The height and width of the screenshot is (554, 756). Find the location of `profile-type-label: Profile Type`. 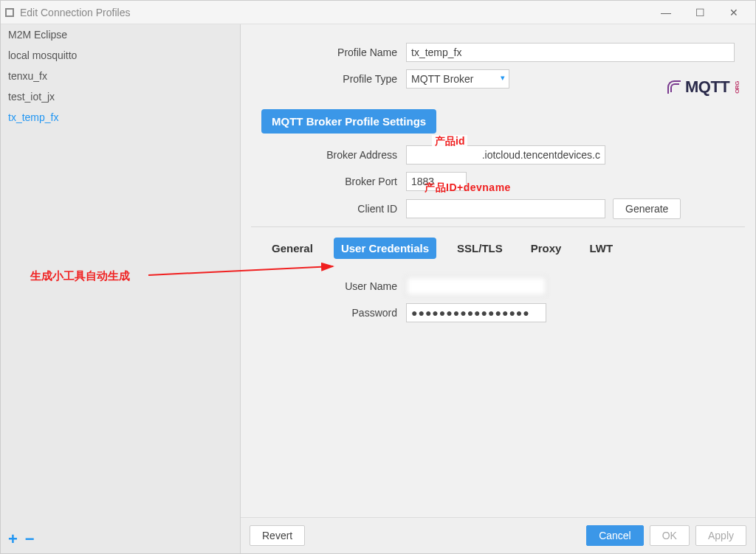

profile-type-label: Profile Type is located at coordinates (329, 79).